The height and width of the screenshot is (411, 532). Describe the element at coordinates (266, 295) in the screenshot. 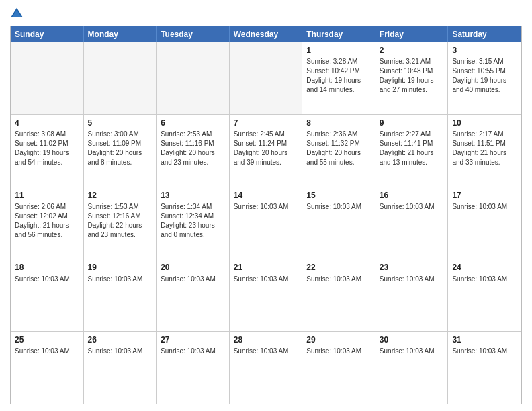

I see `calendar-cell: 21Sunrise: 10:03 AM` at that location.